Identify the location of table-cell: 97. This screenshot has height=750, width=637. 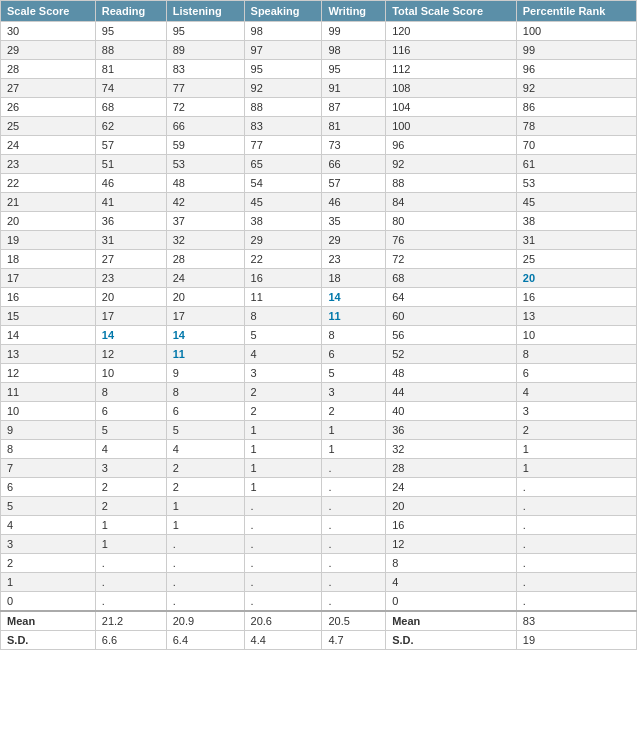
(283, 50).